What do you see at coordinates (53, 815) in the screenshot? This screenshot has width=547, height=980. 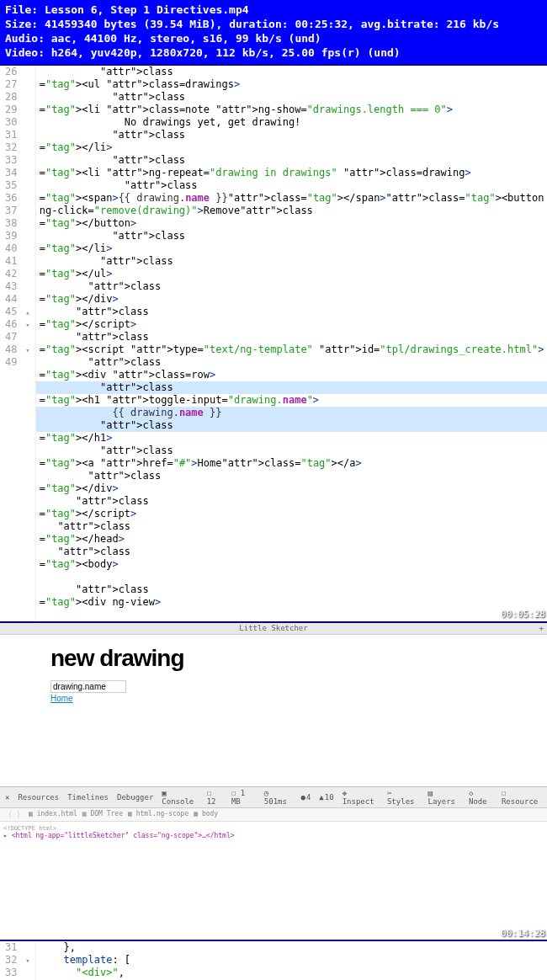 I see `bc-index: ▦ index.html` at bounding box center [53, 815].